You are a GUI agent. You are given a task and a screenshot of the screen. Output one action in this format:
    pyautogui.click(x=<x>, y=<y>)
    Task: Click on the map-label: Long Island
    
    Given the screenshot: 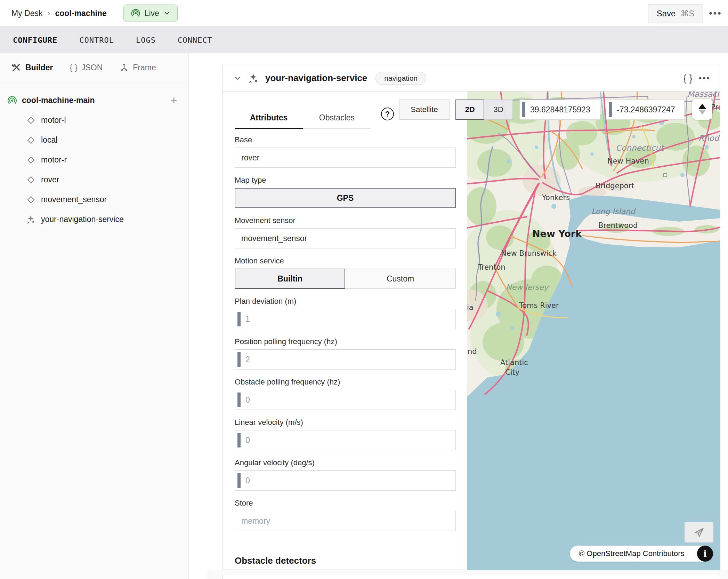 What is the action you would take?
    pyautogui.click(x=614, y=212)
    